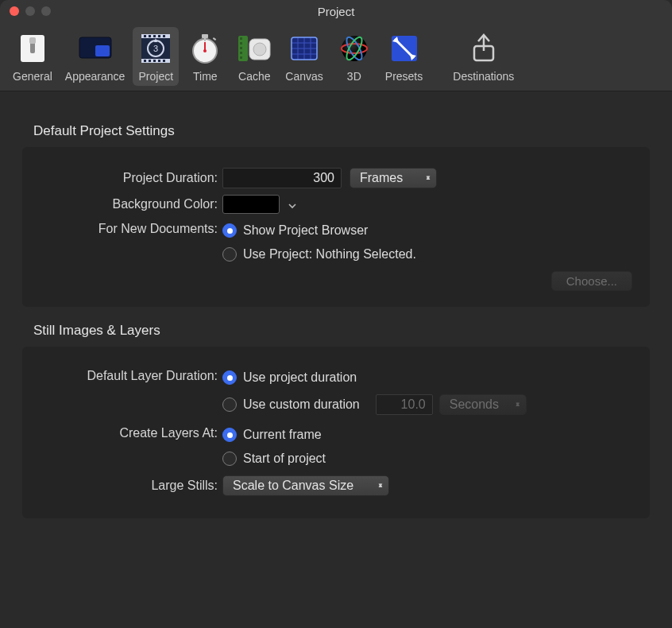 The width and height of the screenshot is (672, 628). What do you see at coordinates (404, 76) in the screenshot?
I see `toolbar-label: Presets` at bounding box center [404, 76].